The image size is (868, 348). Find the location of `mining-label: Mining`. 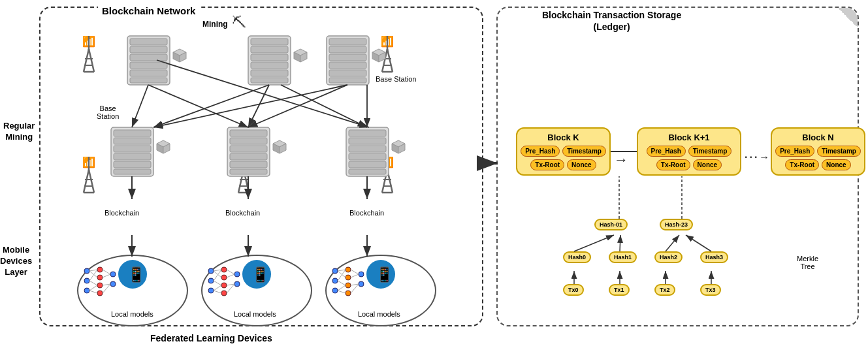

mining-label: Mining is located at coordinates (216, 24).